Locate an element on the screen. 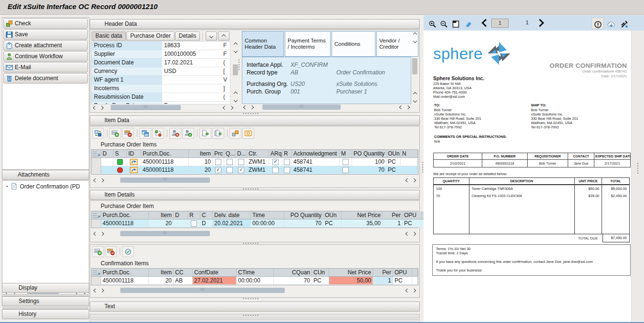 The width and height of the screenshot is (644, 323). tab-purchase-order: Purchase Order is located at coordinates (151, 36).